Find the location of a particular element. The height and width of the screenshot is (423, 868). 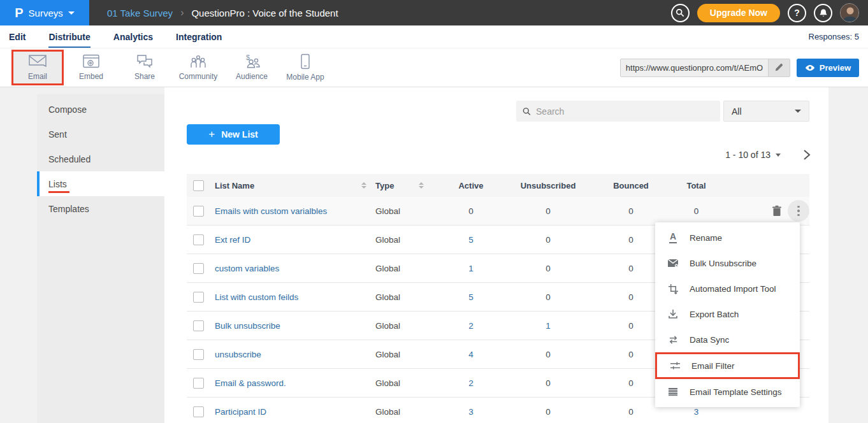

search-input is located at coordinates (625, 111).